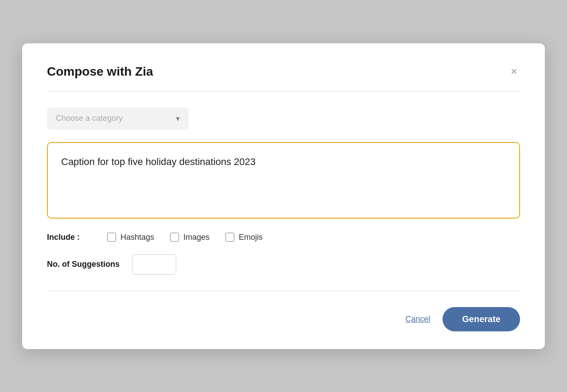 The width and height of the screenshot is (567, 392). Describe the element at coordinates (83, 265) in the screenshot. I see `suggestions-label: No. of Suggestions` at that location.